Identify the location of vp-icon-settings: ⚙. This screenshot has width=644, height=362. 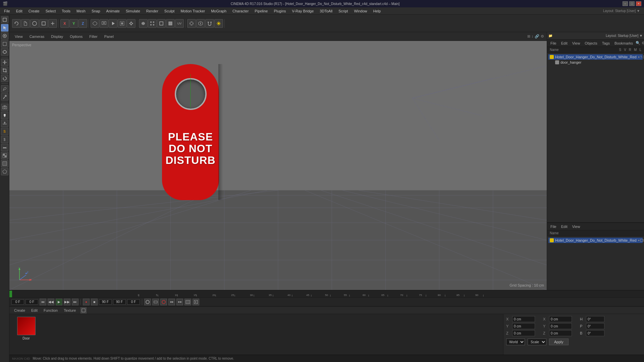
(542, 36).